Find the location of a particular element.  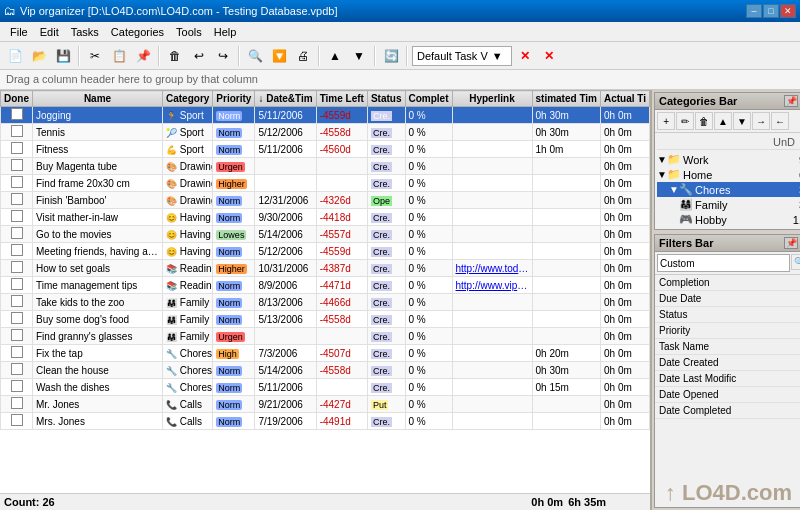

task-name-cell: Find frame 20x30 cm is located at coordinates (98, 184).